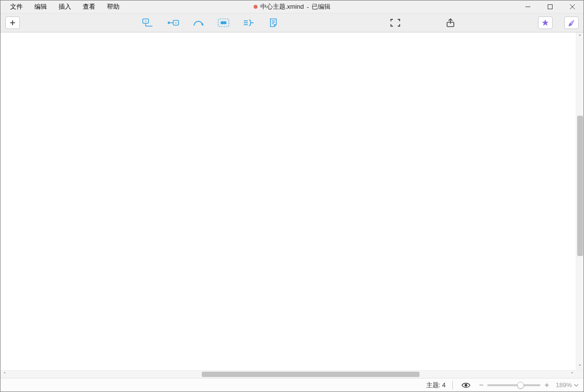  Describe the element at coordinates (571, 23) in the screenshot. I see `format-button` at that location.